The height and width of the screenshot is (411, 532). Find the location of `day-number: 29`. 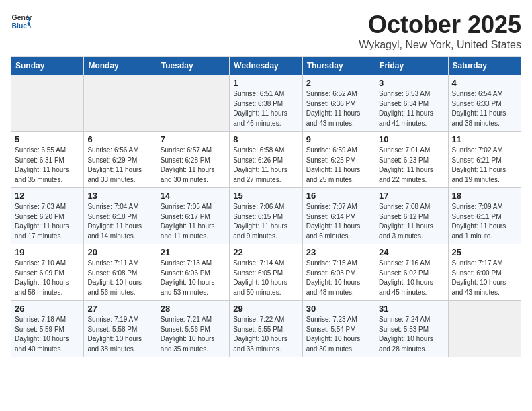

day-number: 29 is located at coordinates (266, 309).